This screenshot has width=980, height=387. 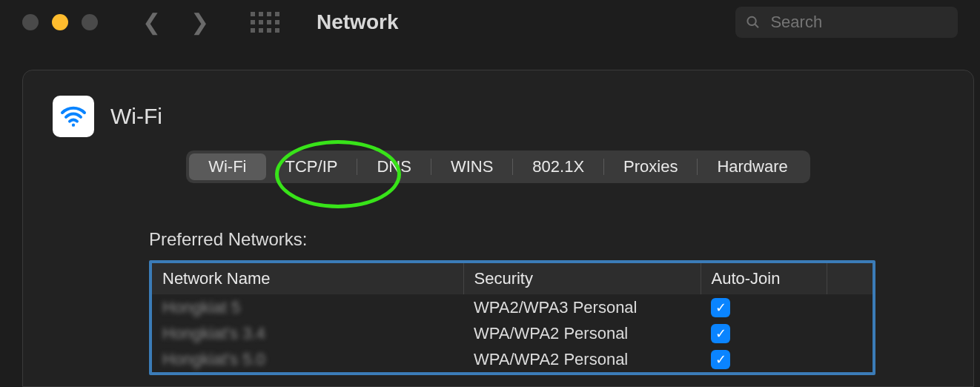 I want to click on tab-wins: WINS, so click(x=471, y=167).